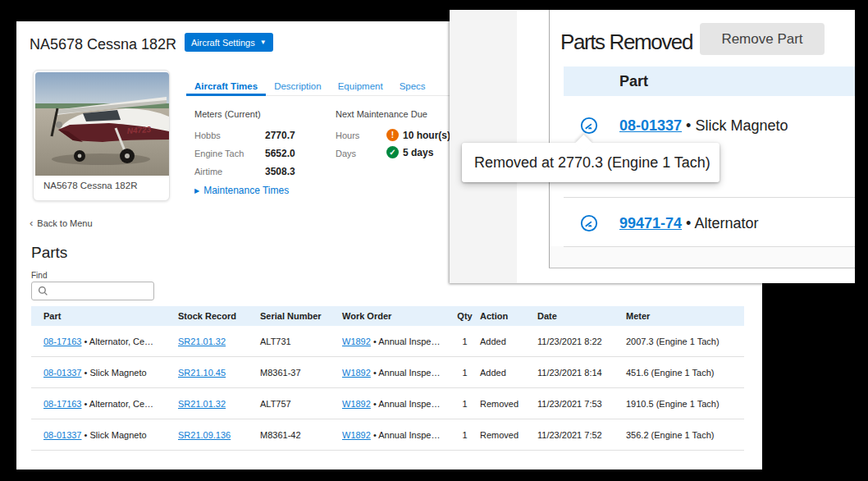  What do you see at coordinates (103, 44) in the screenshot?
I see `page-title: NA5678 Cessna 182R` at bounding box center [103, 44].